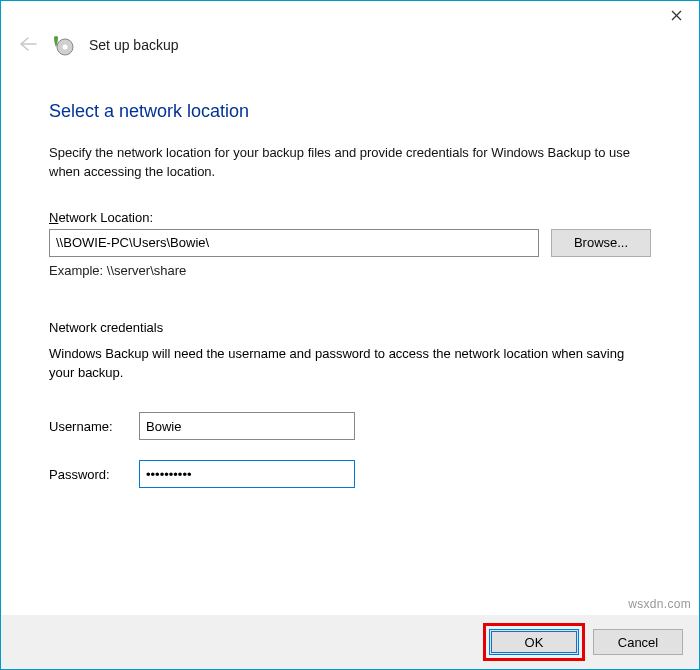 This screenshot has height=670, width=700. I want to click on close-button, so click(676, 15).